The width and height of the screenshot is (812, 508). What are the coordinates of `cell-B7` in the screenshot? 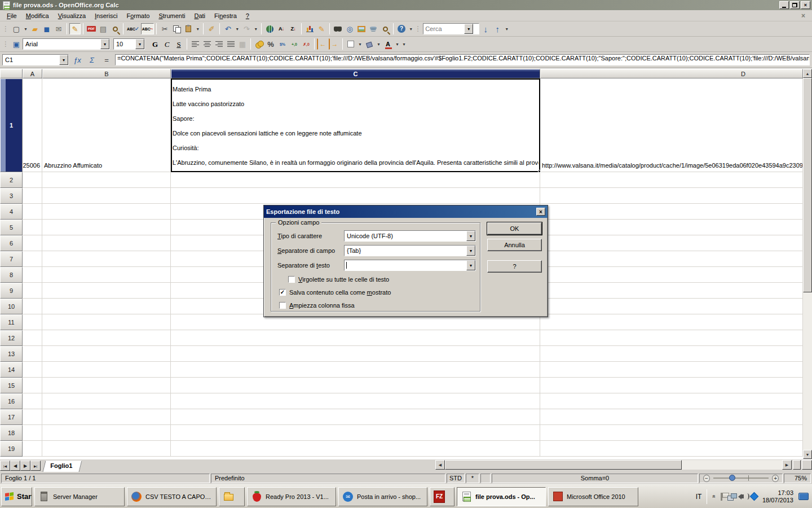 It's located at (107, 259).